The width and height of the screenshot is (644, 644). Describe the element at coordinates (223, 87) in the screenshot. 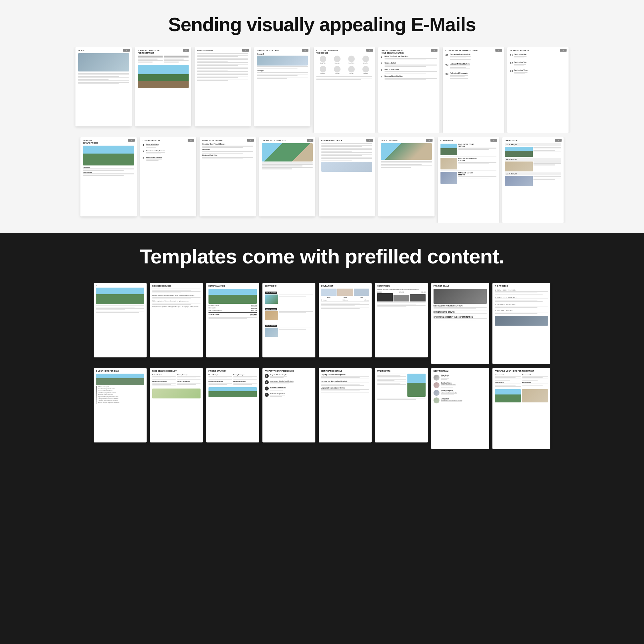

I see `template-card-info: RE IMPORTANT INFO` at that location.